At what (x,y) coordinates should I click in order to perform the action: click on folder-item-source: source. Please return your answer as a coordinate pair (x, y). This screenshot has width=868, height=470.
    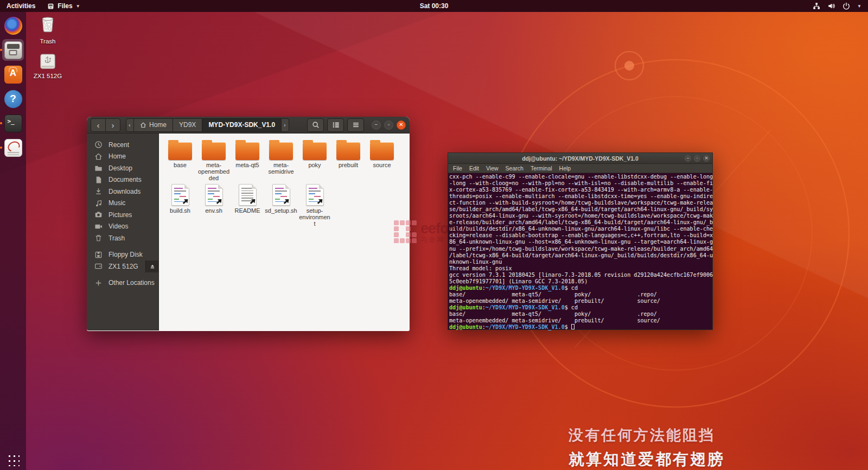
    Looking at the image, I should click on (382, 158).